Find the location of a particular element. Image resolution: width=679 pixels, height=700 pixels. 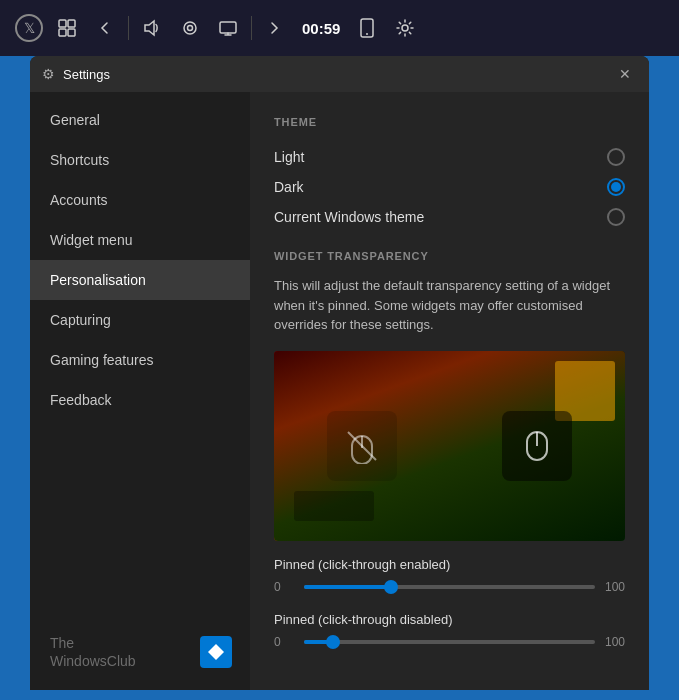

taskbar: 𝕏 00:59 is located at coordinates (340, 28).